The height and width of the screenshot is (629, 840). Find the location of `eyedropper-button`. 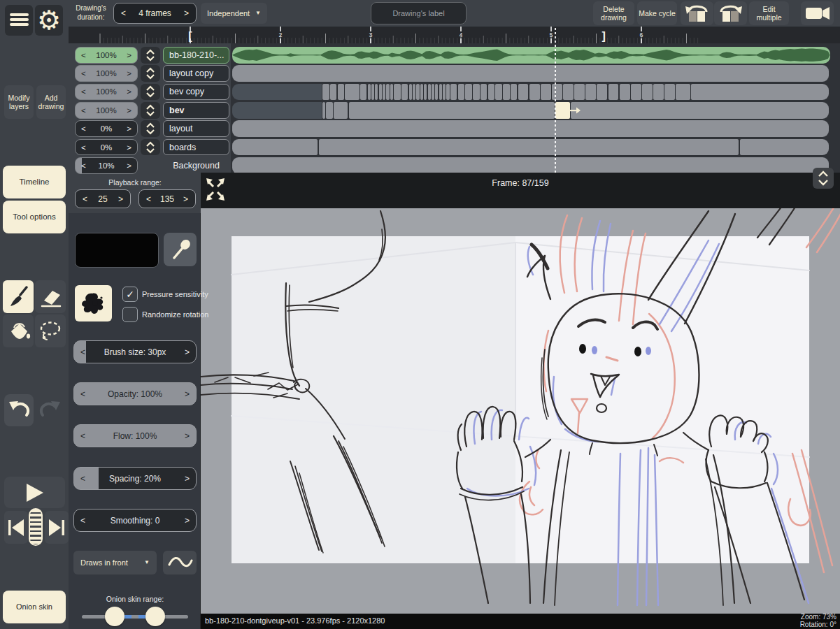

eyedropper-button is located at coordinates (180, 250).